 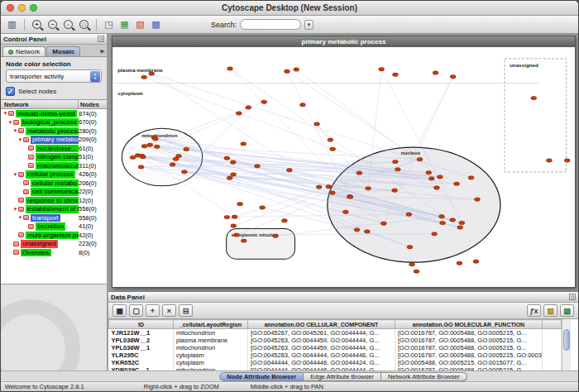 What do you see at coordinates (54, 253) in the screenshot?
I see `tree-row: Overview8(0)` at bounding box center [54, 253].